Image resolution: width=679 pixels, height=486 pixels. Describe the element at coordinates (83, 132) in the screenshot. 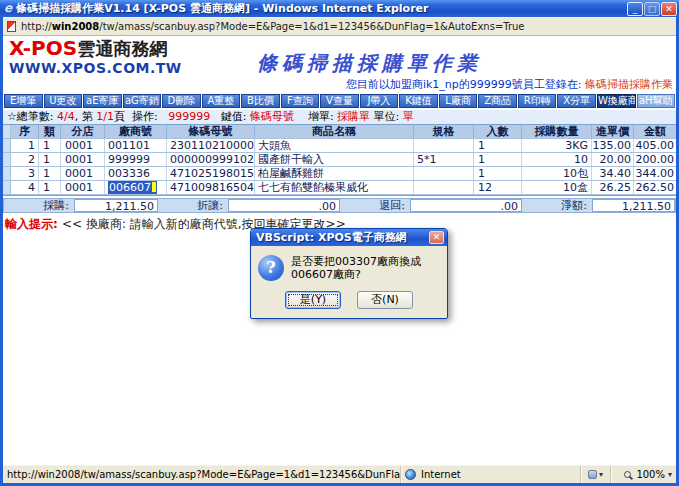

I see `column-header: 分店` at that location.